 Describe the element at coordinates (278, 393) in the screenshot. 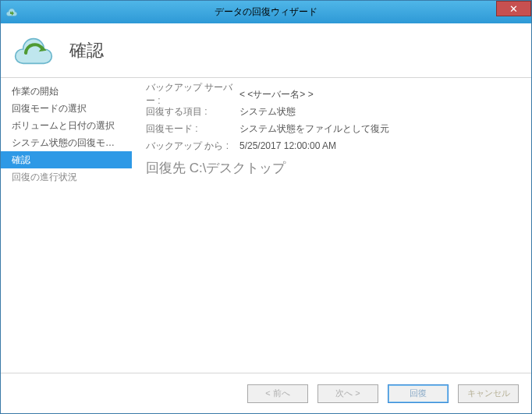

I see `button-label: < 前へ` at that location.